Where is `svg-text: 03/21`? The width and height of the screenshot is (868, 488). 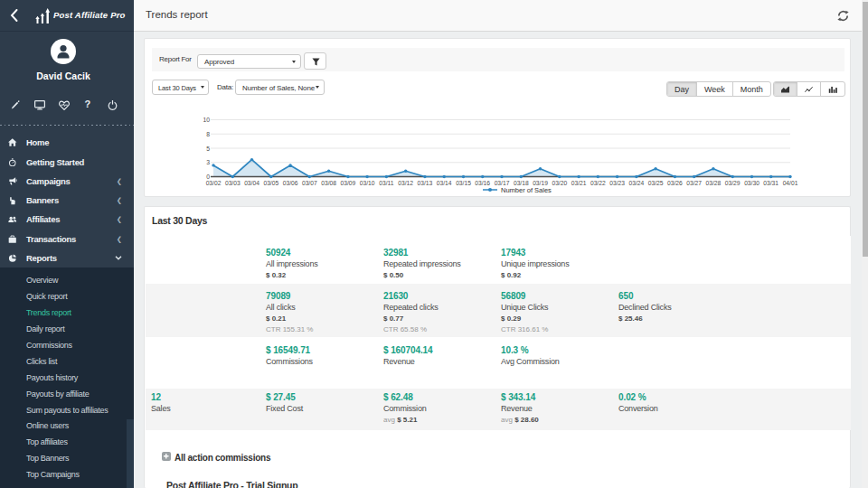 svg-text: 03/21 is located at coordinates (579, 183).